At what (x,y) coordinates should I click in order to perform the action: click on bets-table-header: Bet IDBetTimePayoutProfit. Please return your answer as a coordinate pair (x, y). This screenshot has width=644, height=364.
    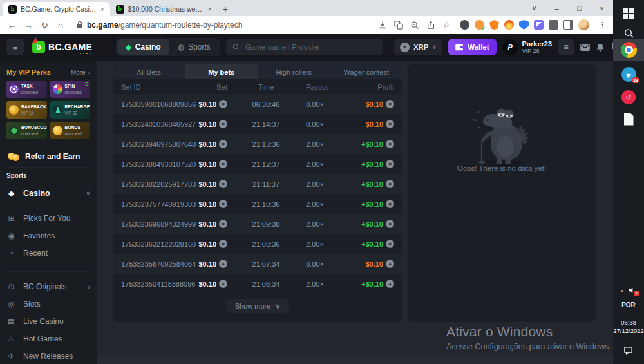
    Looking at the image, I should click on (258, 86).